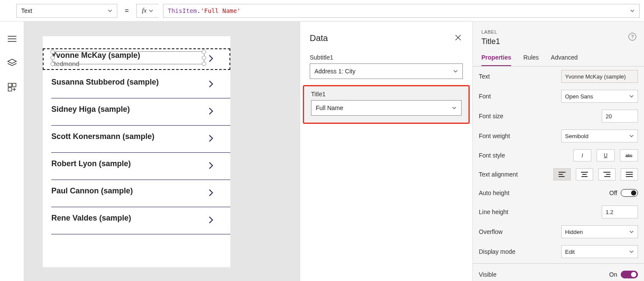  What do you see at coordinates (386, 57) in the screenshot?
I see `field-label: Subtitle1` at bounding box center [386, 57].